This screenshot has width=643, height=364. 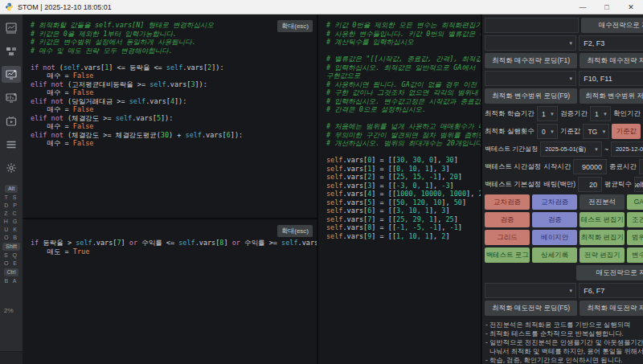 What do you see at coordinates (611, 96) in the screenshot?
I see `save-variable-range-button: 최적화 변수범위 저장(F12)` at bounding box center [611, 96].